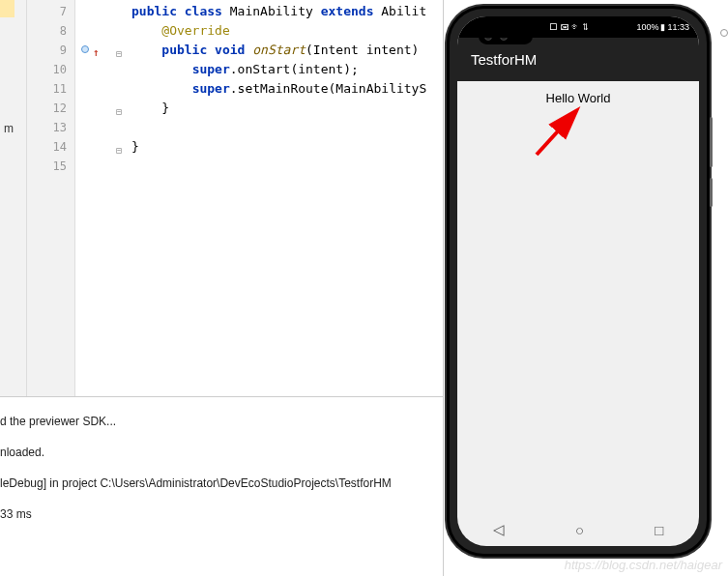  Describe the element at coordinates (14, 198) in the screenshot. I see `project-panel: m` at that location.